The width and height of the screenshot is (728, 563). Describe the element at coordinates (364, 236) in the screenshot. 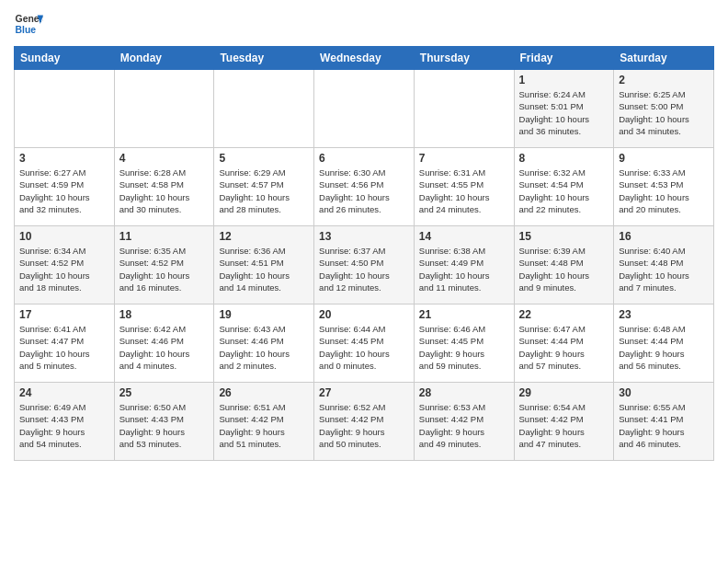

I see `day-number: 13` at that location.